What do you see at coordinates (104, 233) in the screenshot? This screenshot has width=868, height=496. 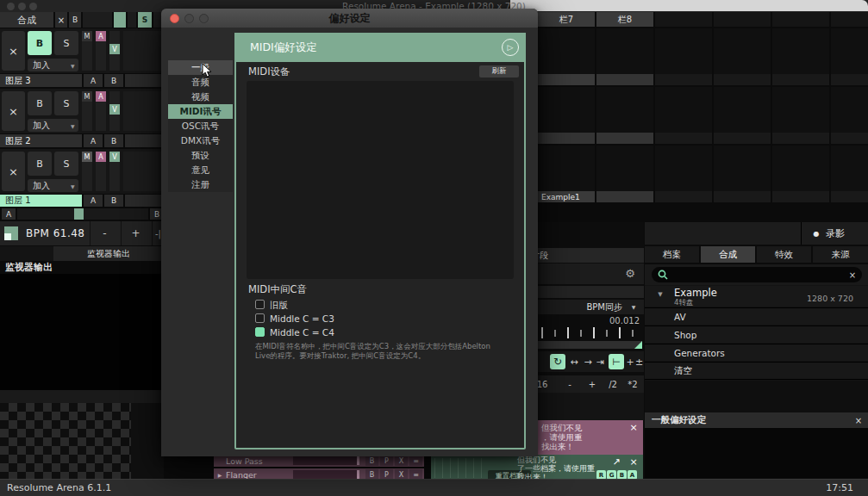 I see `bpm-minus-button: -` at bounding box center [104, 233].